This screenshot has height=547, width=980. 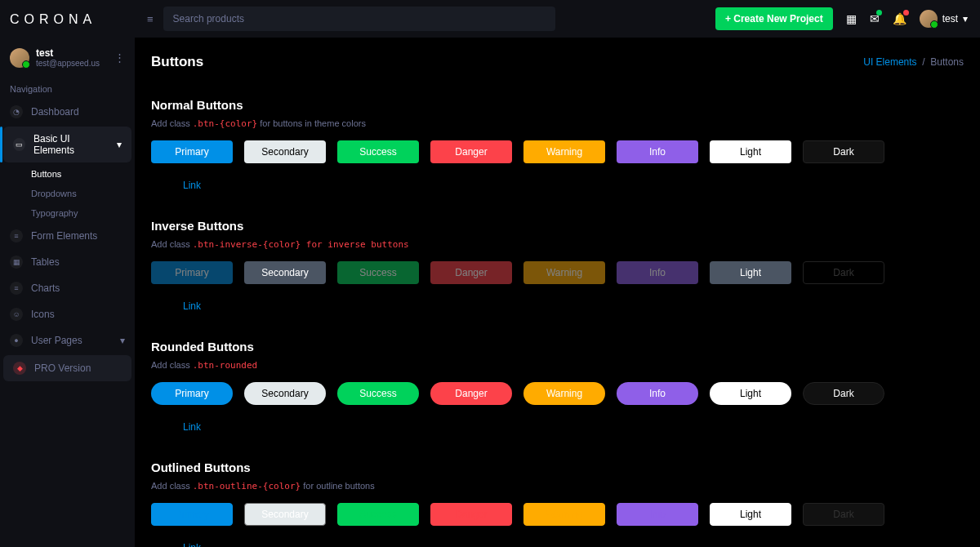 I want to click on form-icon: ≡, so click(x=16, y=236).